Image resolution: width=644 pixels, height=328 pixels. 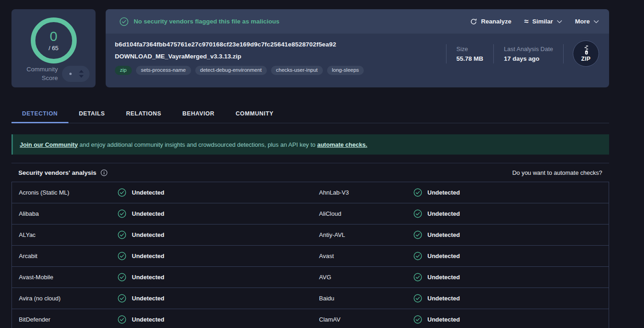 I want to click on tab-community: COMMUNITY, so click(x=254, y=114).